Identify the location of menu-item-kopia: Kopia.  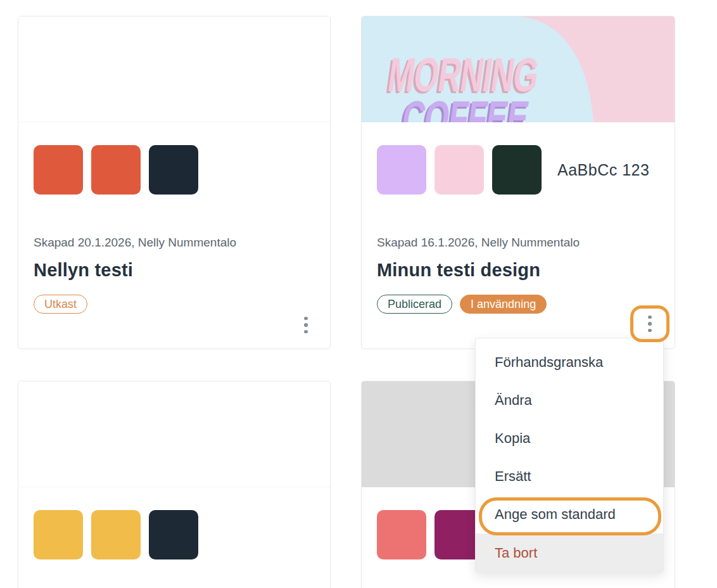
(569, 438).